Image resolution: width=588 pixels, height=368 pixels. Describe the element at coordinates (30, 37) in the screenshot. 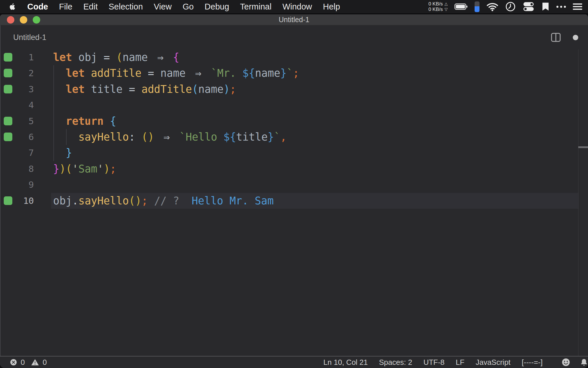

I see `tab-untitled-1: Untitled-1` at that location.